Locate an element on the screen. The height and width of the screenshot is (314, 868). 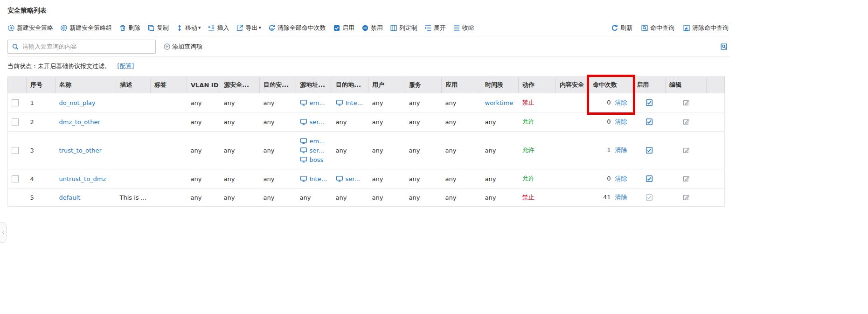
policy-row-untrust_to_dmz: 4untrust_to_dmzanyanyanyInte...ser...any… is located at coordinates (367, 179).